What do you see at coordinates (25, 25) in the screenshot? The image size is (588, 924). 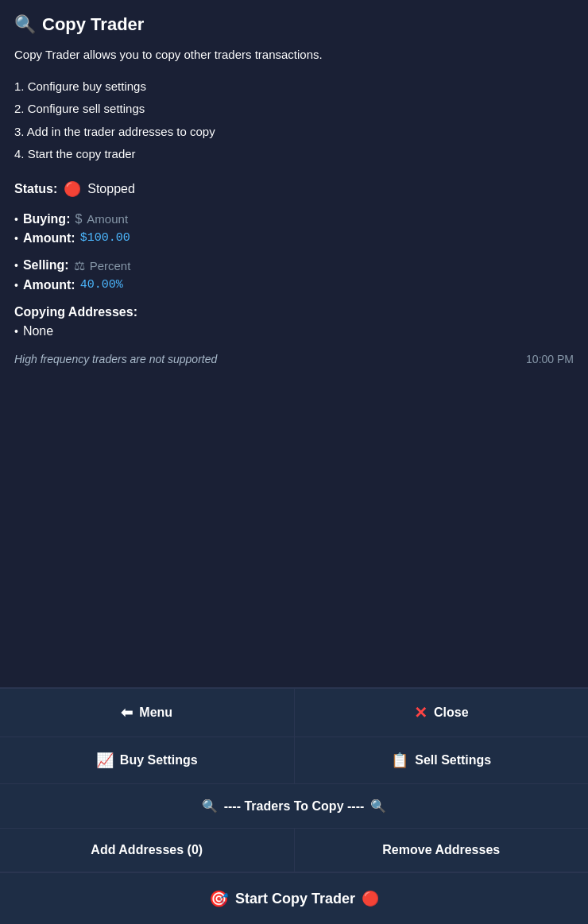 I see `title-icon: 🔍` at bounding box center [25, 25].